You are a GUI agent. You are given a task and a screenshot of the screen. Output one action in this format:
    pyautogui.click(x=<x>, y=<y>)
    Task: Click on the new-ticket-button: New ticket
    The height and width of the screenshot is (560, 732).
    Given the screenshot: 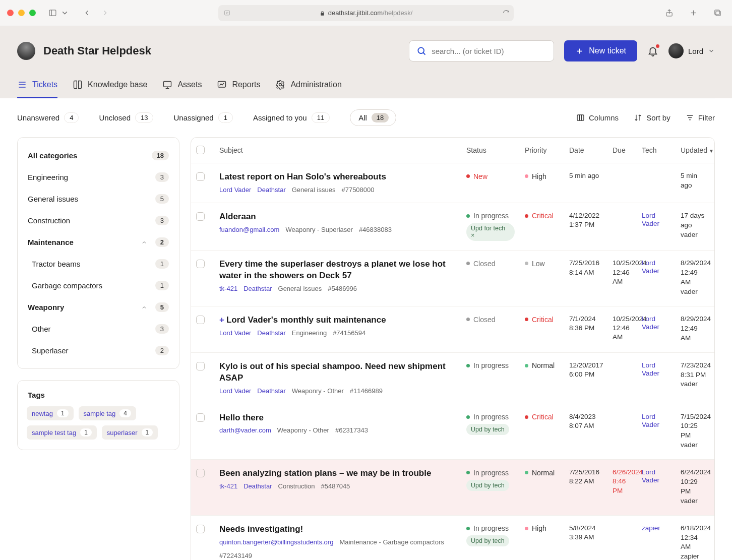 What is the action you would take?
    pyautogui.click(x=601, y=51)
    